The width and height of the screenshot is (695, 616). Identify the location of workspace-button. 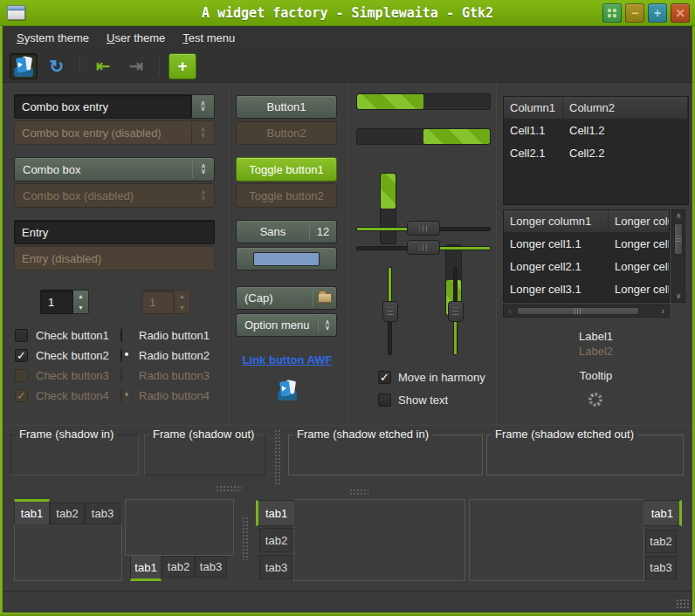
(612, 13).